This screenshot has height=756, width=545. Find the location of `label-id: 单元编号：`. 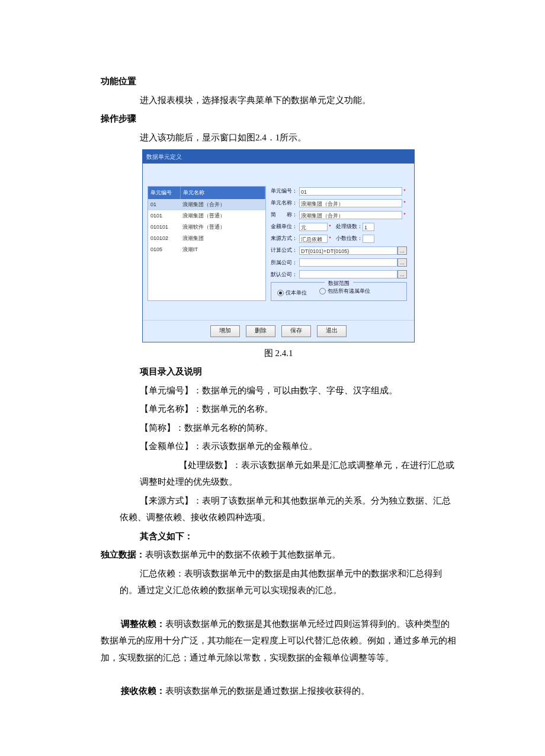

label-id: 单元编号： is located at coordinates (285, 191).